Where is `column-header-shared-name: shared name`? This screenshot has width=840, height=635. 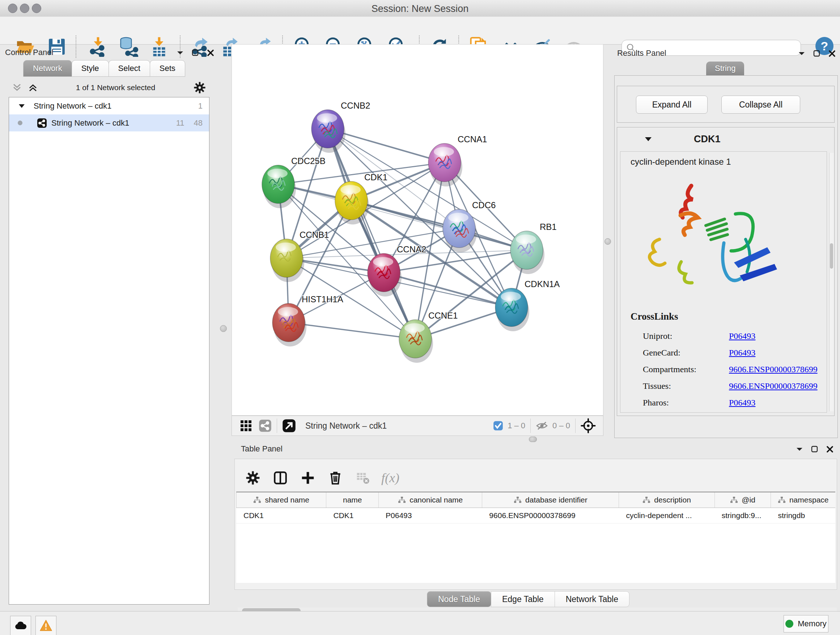 column-header-shared-name: shared name is located at coordinates (281, 500).